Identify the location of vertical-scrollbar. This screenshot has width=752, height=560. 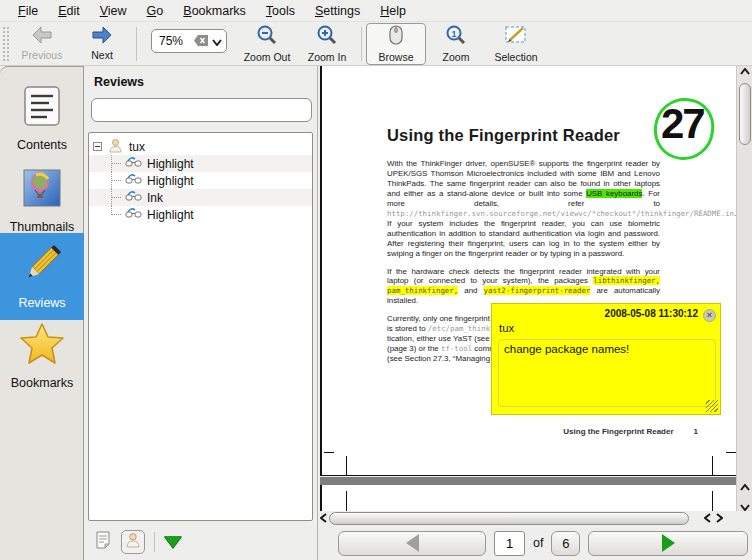
(744, 288).